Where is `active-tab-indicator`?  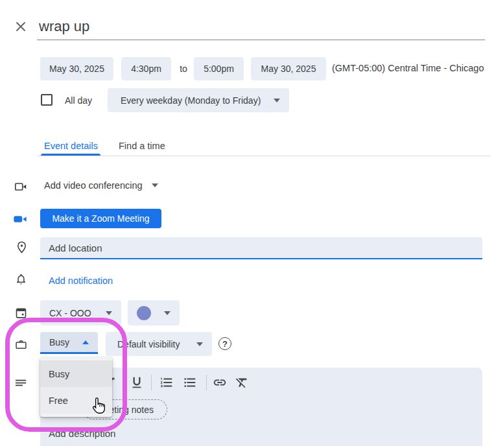
active-tab-indicator is located at coordinates (71, 154).